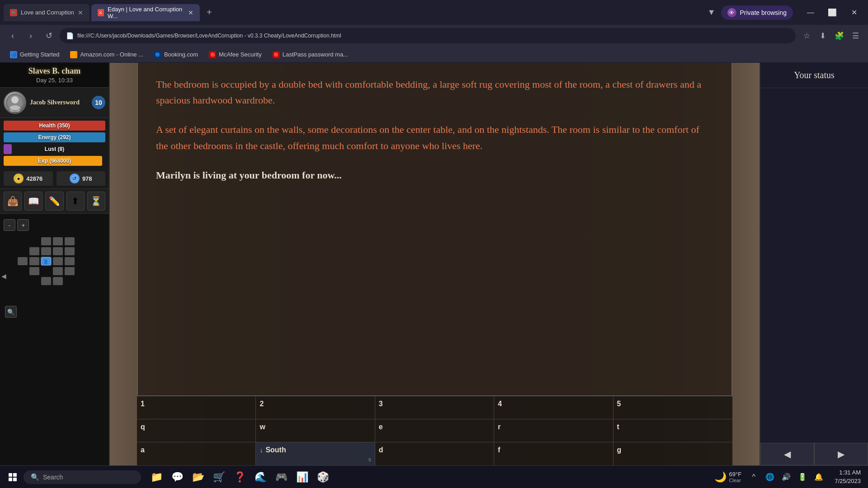  Describe the element at coordinates (553, 431) in the screenshot. I see `choice-r: r` at that location.